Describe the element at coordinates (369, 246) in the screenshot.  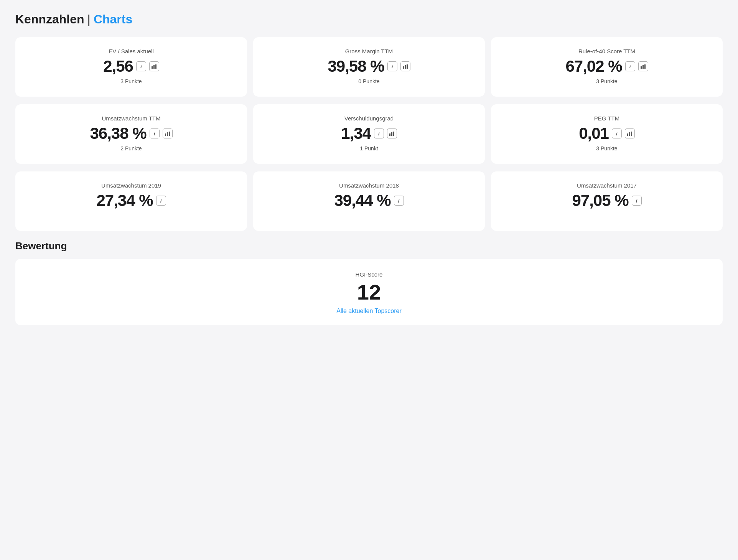
I see `bewertung-title: Bewertung` at that location.